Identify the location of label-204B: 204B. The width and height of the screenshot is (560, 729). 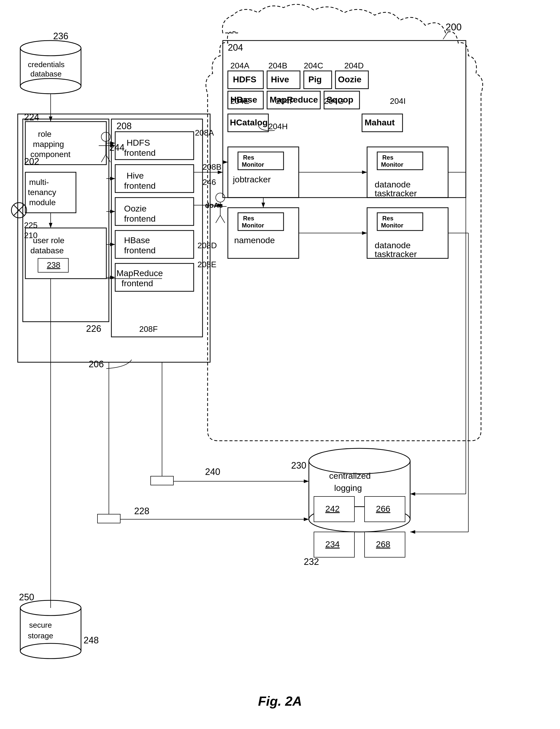
(278, 65).